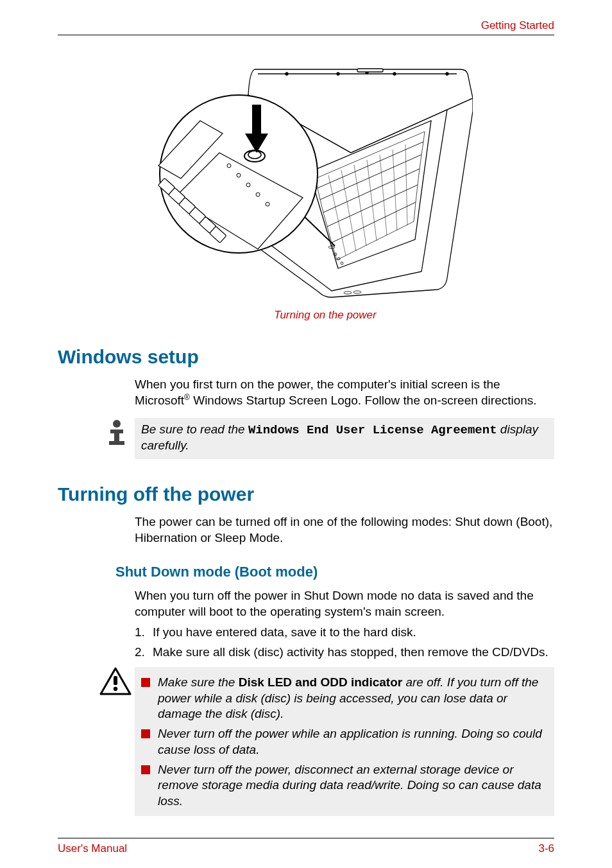 The height and width of the screenshot is (868, 612). I want to click on heading-turning-off-power: Turning off the power, so click(306, 494).